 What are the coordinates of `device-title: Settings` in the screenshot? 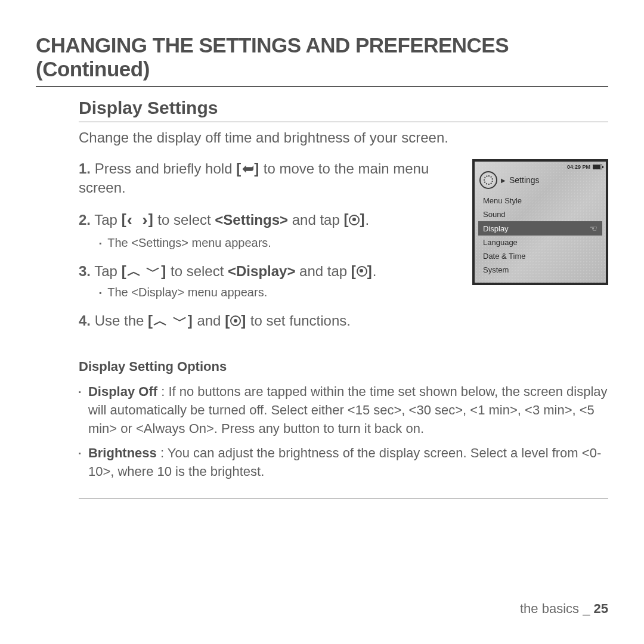 It's located at (525, 180).